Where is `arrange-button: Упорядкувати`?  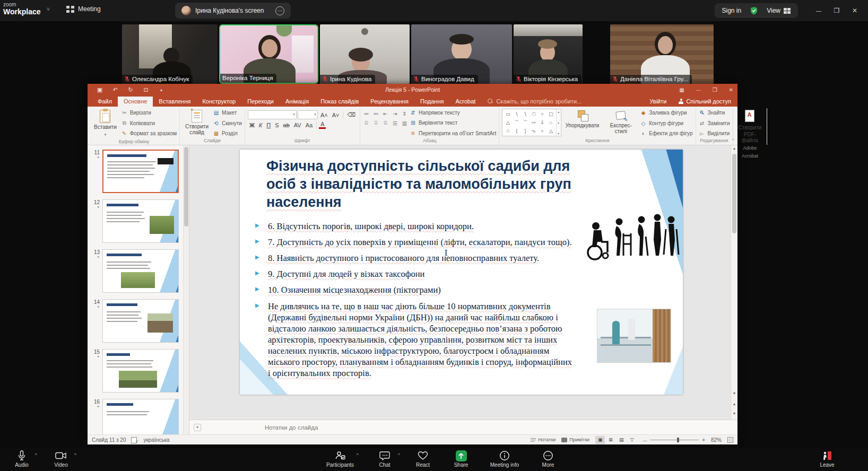 arrange-button: Упорядкувати is located at coordinates (583, 119).